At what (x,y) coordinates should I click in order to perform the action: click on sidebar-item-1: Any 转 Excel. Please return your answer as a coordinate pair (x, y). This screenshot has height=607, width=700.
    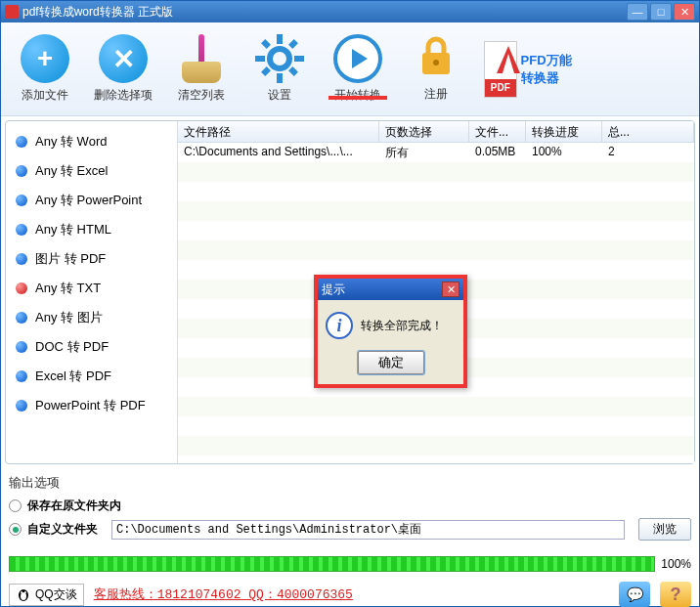
    Looking at the image, I should click on (92, 171).